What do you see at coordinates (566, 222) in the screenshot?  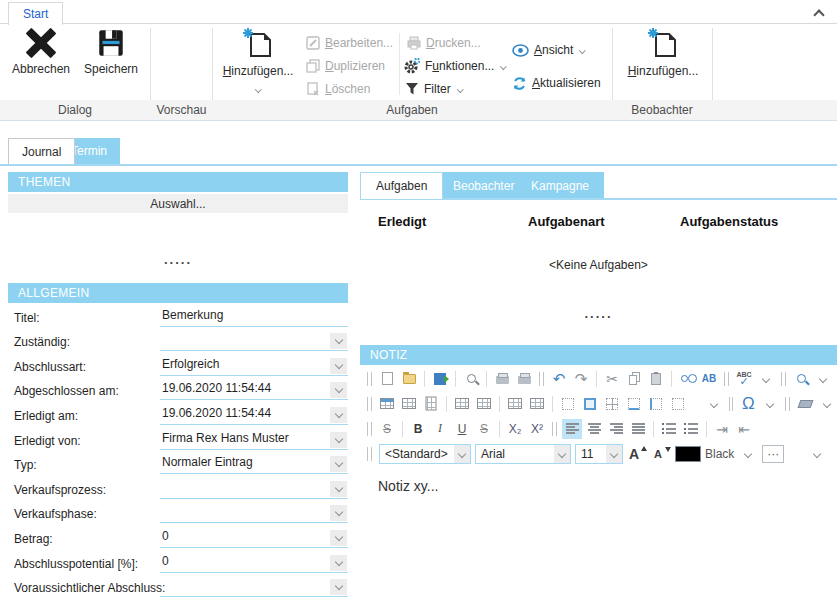 I see `column-header-aufgabenart: Aufgabenart` at bounding box center [566, 222].